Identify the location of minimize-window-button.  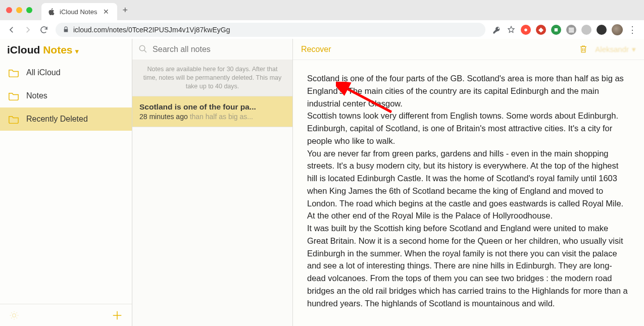
(19, 10).